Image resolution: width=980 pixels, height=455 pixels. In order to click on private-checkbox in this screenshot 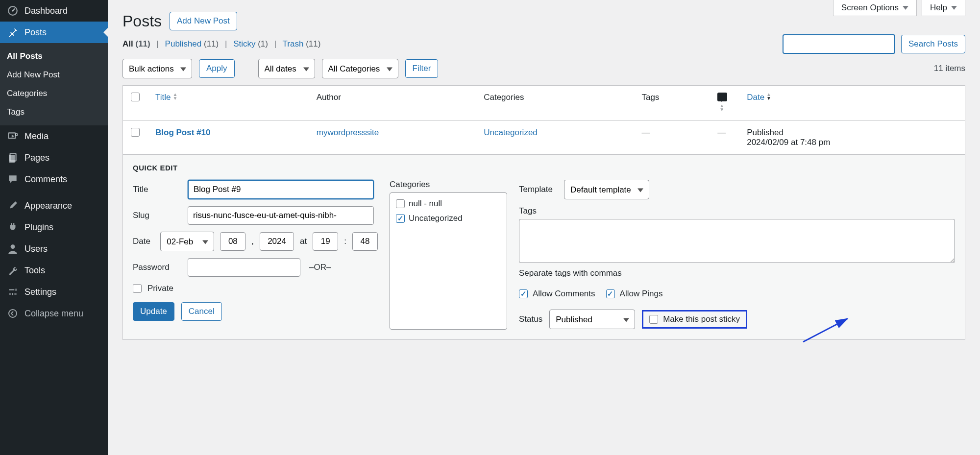, I will do `click(137, 288)`.